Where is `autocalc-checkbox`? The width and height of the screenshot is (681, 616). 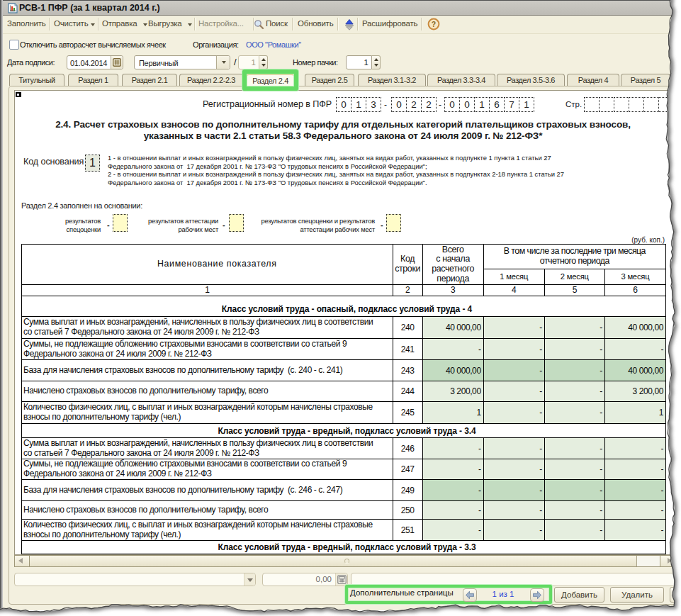 autocalc-checkbox is located at coordinates (14, 45).